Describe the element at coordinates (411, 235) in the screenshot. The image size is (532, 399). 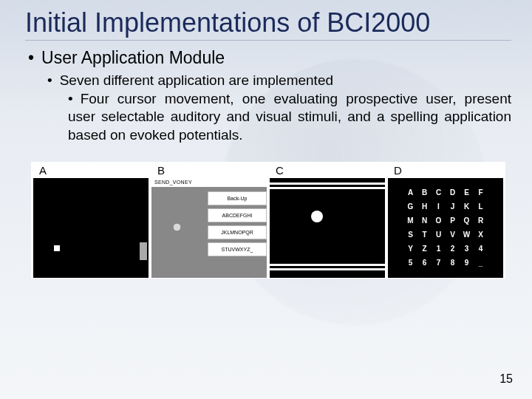
I see `speller-cell: S` at that location.